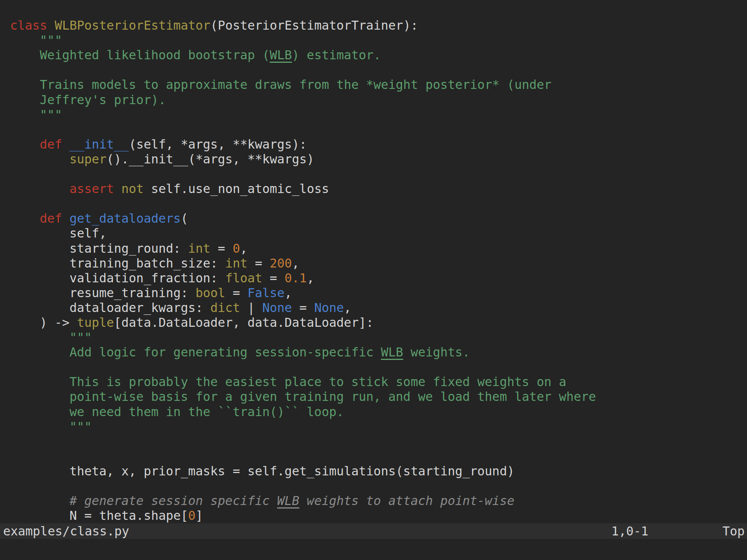 Image resolution: width=747 pixels, height=560 pixels. What do you see at coordinates (66, 531) in the screenshot?
I see `status-filename: examples/class.py` at bounding box center [66, 531].